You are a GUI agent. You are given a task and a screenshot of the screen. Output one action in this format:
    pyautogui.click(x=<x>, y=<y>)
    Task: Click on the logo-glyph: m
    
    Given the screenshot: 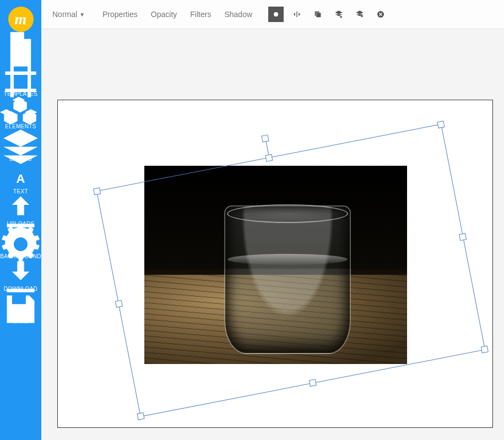 What is the action you would take?
    pyautogui.click(x=21, y=19)
    